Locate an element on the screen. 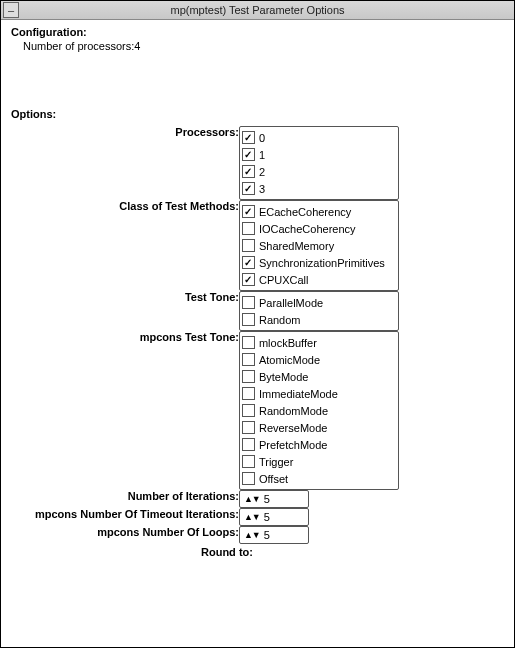 This screenshot has height=650, width=517. configuration-value: Number of processors:4 is located at coordinates (264, 46).